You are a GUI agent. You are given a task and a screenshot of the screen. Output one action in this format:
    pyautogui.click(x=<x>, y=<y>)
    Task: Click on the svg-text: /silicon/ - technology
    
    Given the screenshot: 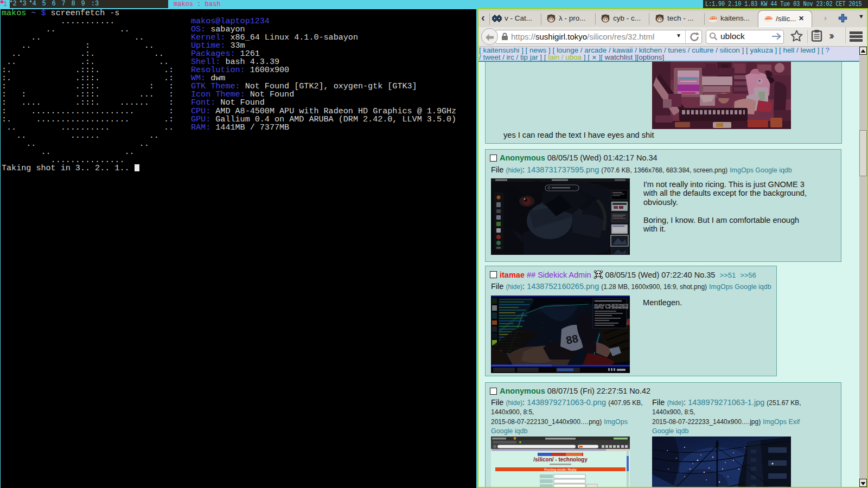 What is the action you would take?
    pyautogui.click(x=560, y=460)
    